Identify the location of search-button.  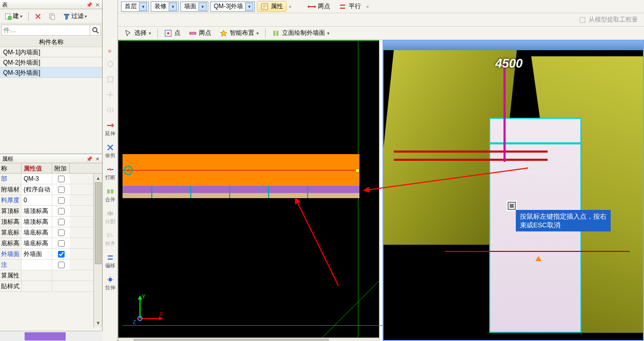
(95, 30).